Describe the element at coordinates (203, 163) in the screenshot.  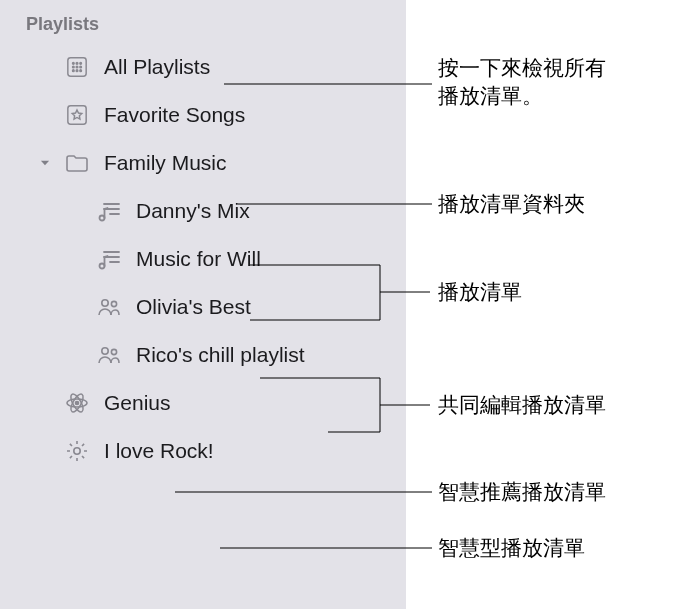
I see `sidebar-item-family-music: Family Music` at that location.